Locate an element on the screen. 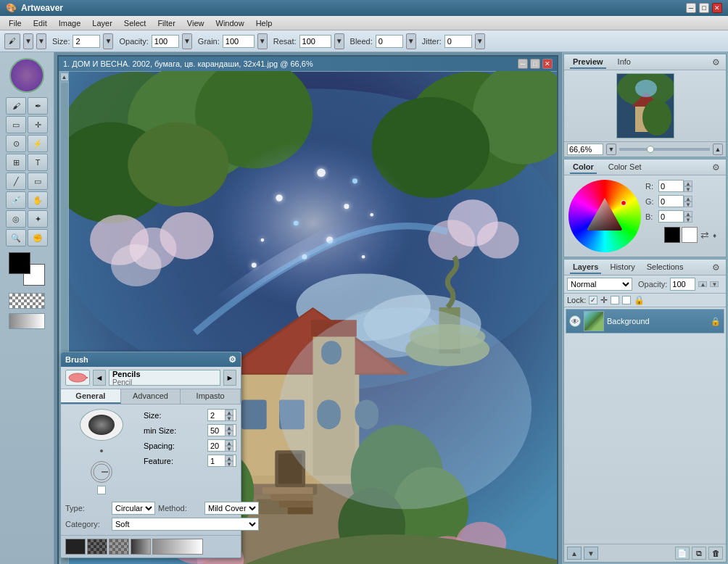  menu-image: Image is located at coordinates (70, 23).